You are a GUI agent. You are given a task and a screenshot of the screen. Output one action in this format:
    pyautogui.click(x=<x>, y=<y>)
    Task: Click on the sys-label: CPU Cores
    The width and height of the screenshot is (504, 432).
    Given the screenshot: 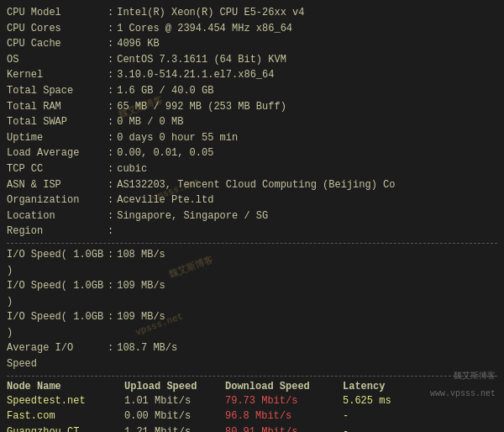 What is the action you would take?
    pyautogui.click(x=57, y=29)
    